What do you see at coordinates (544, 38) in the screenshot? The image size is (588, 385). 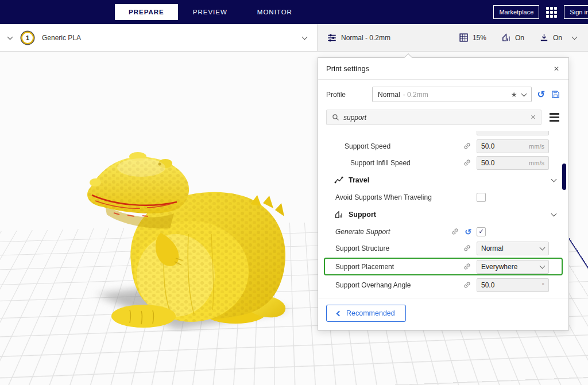 I see `adhesion-icon` at bounding box center [544, 38].